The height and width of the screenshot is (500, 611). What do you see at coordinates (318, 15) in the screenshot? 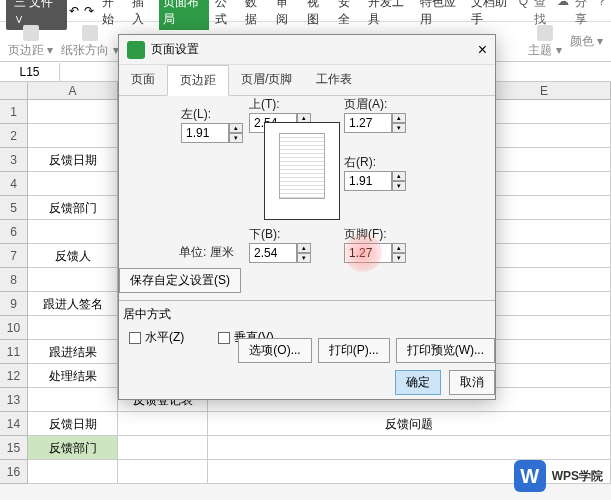
I see `tab-view: 视图` at bounding box center [318, 15].